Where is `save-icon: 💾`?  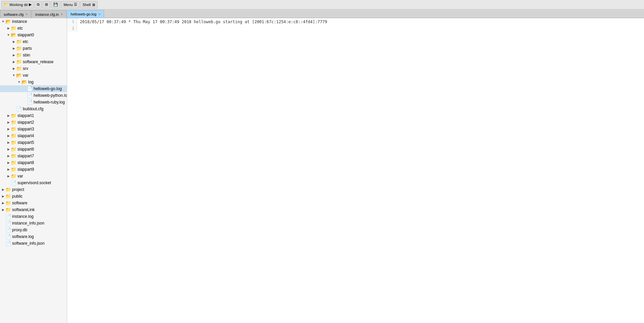 save-icon: 💾 is located at coordinates (56, 5).